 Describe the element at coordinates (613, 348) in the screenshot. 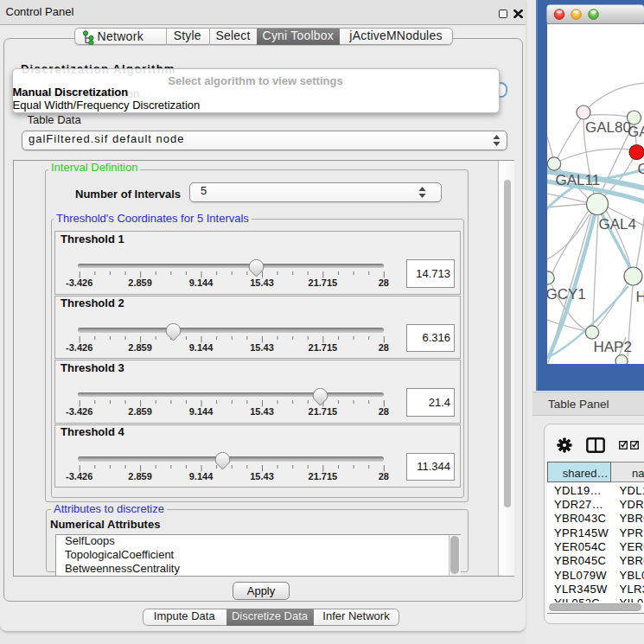

I see `svg-text: HAP2` at that location.